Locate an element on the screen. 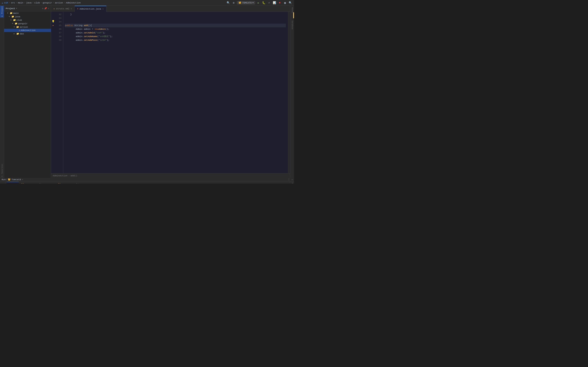  right-panel-tabs: Maven Database is located at coordinates (292, 92).